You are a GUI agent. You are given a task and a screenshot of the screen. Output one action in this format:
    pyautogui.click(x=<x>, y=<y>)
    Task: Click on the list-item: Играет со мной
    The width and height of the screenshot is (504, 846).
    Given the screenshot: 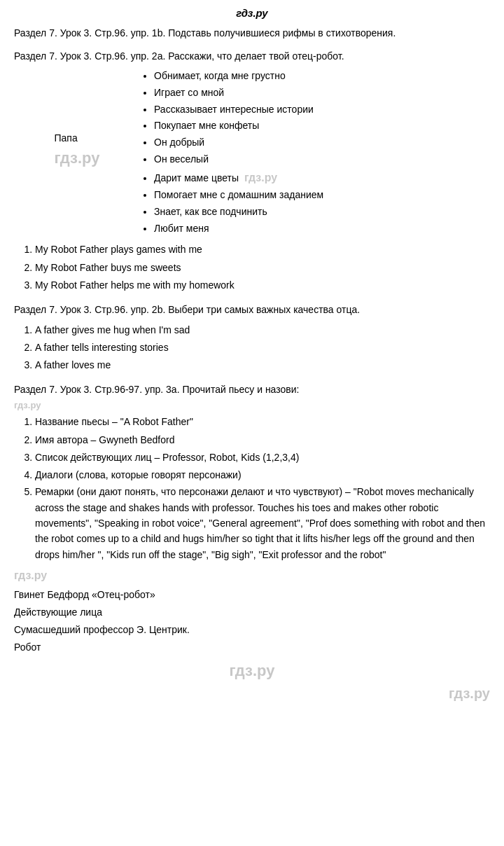 What is the action you would take?
    pyautogui.click(x=322, y=93)
    